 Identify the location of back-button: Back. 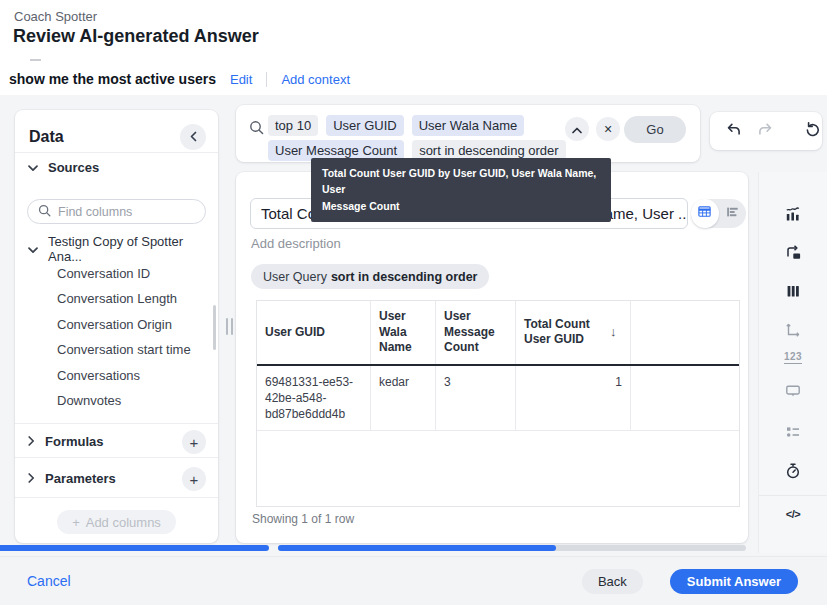
(612, 582).